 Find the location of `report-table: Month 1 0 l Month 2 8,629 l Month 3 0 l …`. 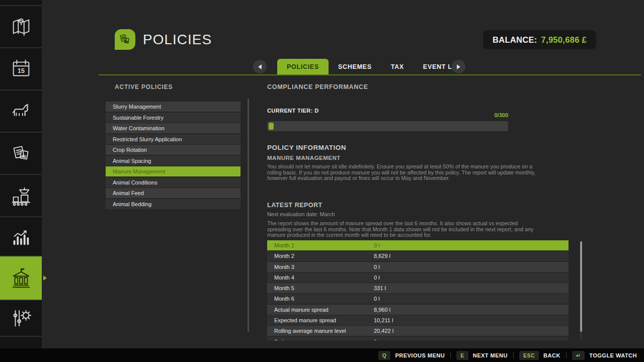

report-table: Month 1 0 l Month 2 8,629 l Month 3 0 l … is located at coordinates (418, 291).